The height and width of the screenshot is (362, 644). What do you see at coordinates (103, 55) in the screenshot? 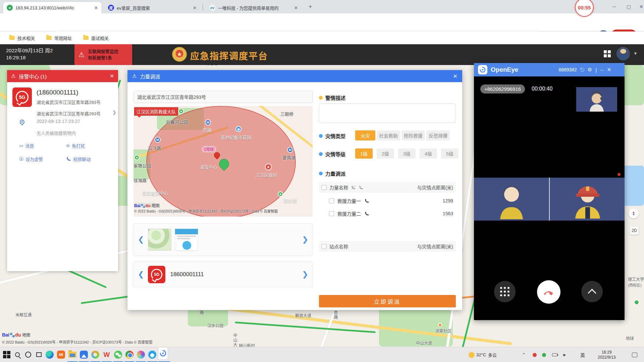
I see `internet-alarm-alert-button: ⚠ 互联网报警监控有新报警1条` at bounding box center [103, 55].